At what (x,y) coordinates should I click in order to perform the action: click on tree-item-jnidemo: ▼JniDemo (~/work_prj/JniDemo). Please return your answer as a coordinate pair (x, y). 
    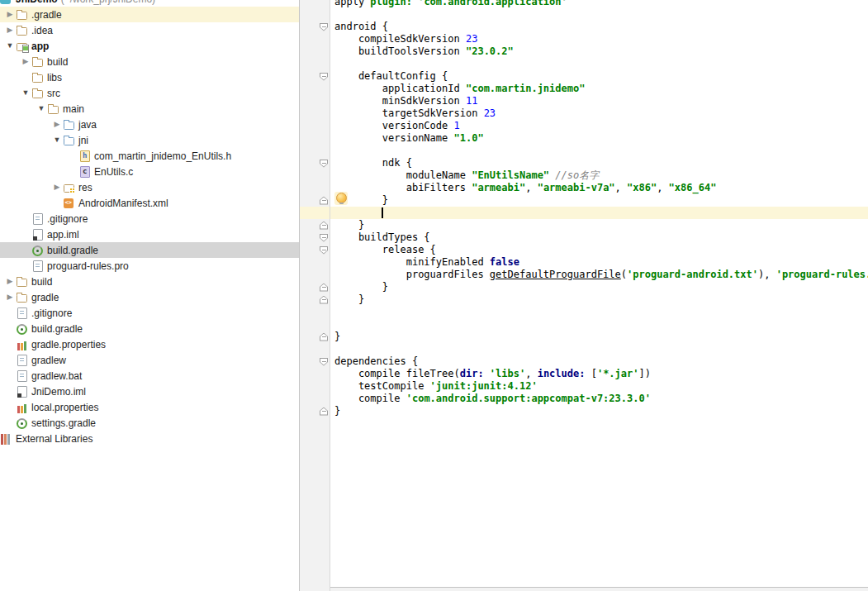
    Looking at the image, I should click on (149, 3).